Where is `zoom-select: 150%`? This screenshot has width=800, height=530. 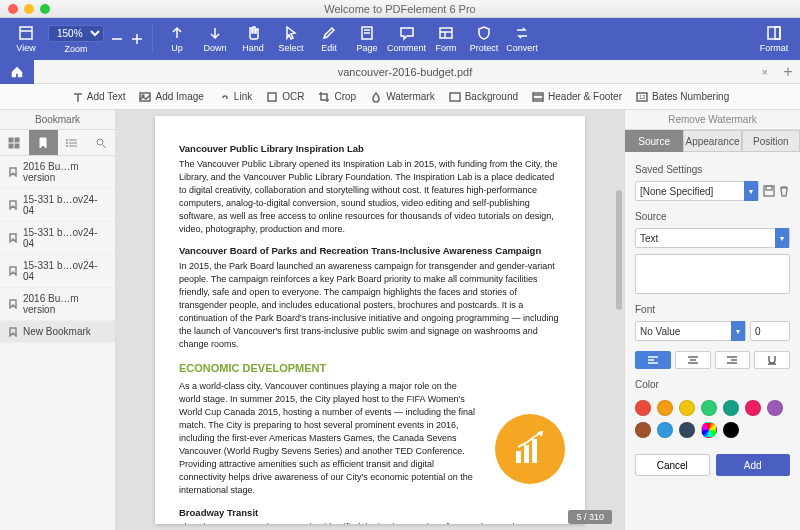
zoom-select: 150% is located at coordinates (76, 34).